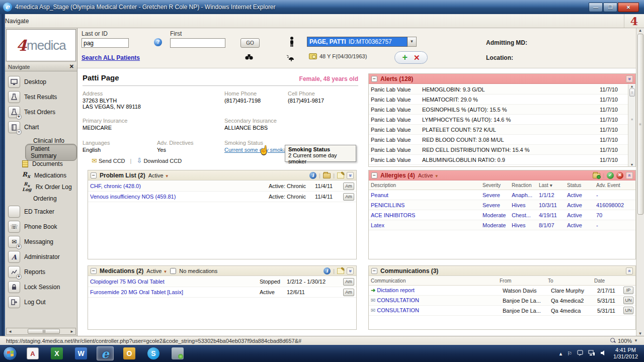  Describe the element at coordinates (498, 89) in the screenshot. I see `alert-row: Panic Lab ValueHEMOGLOBIN: 9.3 G/DL11/7/…` at that location.